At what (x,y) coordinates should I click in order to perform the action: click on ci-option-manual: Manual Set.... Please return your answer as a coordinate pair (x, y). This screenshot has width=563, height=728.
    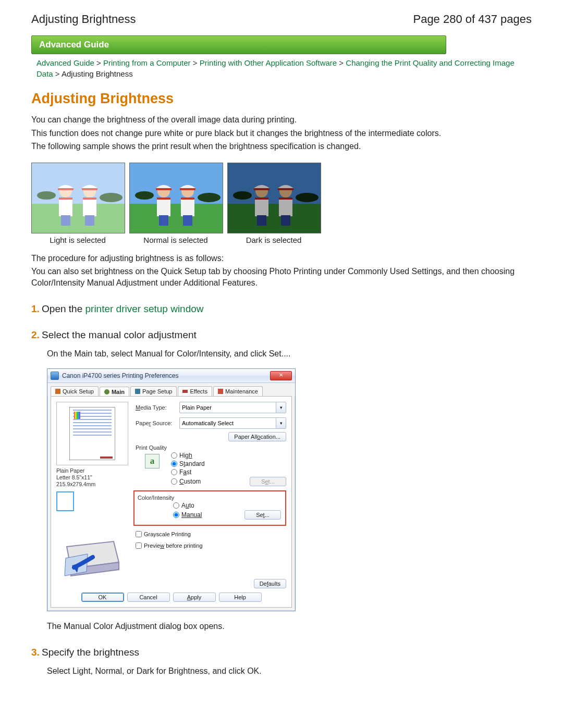
    Looking at the image, I should click on (227, 515).